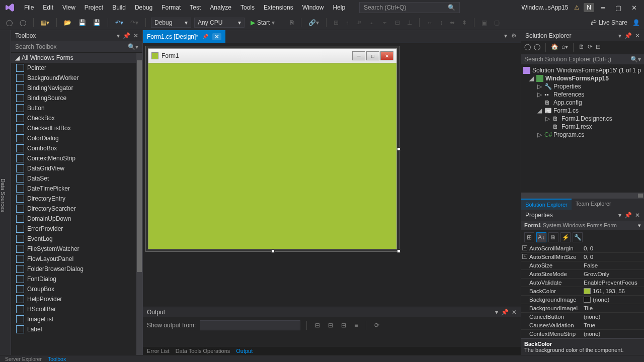  Describe the element at coordinates (336, 23) in the screenshot. I see `align-grid-icon: ⊞` at that location.